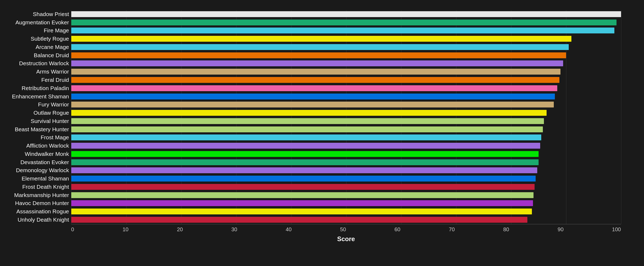  I want to click on x-tick-label: 100, so click(617, 229).